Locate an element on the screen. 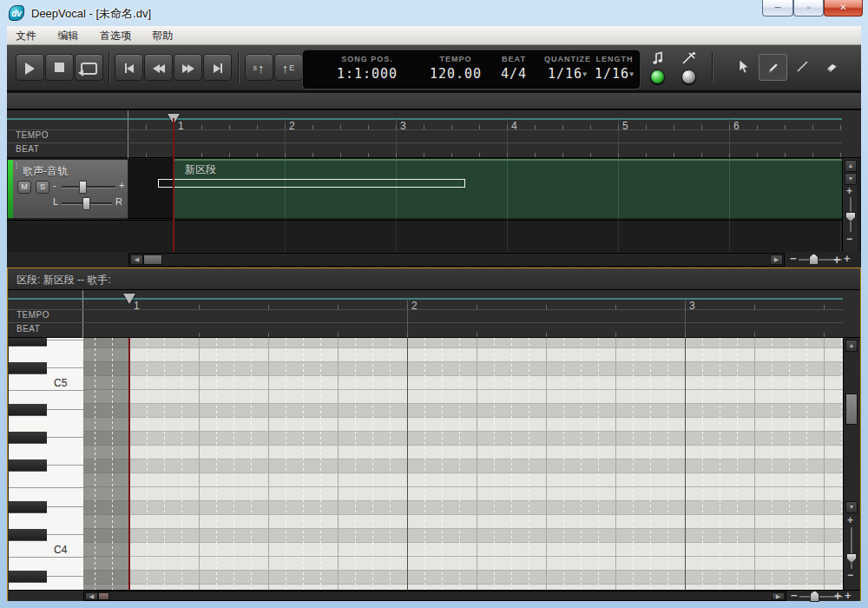  piano-hscroll-thumb is located at coordinates (104, 596).